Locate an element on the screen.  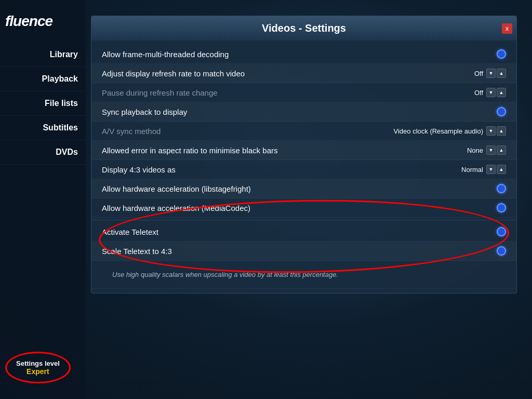
panel-header: Videos - Settings x is located at coordinates (304, 28).